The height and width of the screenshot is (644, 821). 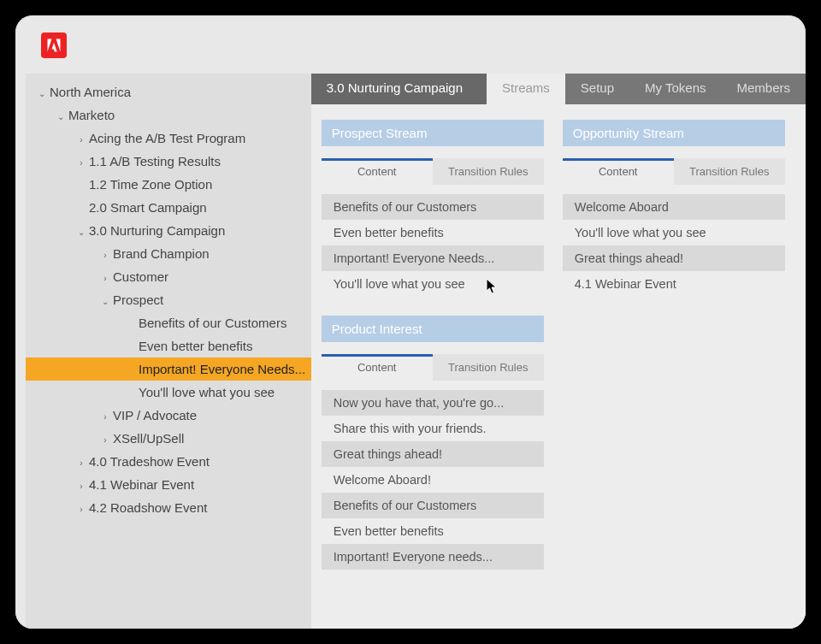 I want to click on tab-setup: Setup, so click(x=597, y=89).